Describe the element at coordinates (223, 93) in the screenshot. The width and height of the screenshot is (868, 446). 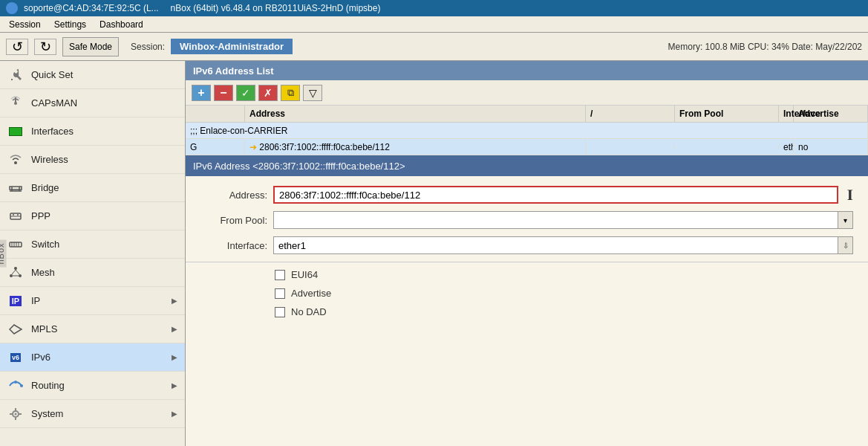
I see `remove-button: −` at that location.